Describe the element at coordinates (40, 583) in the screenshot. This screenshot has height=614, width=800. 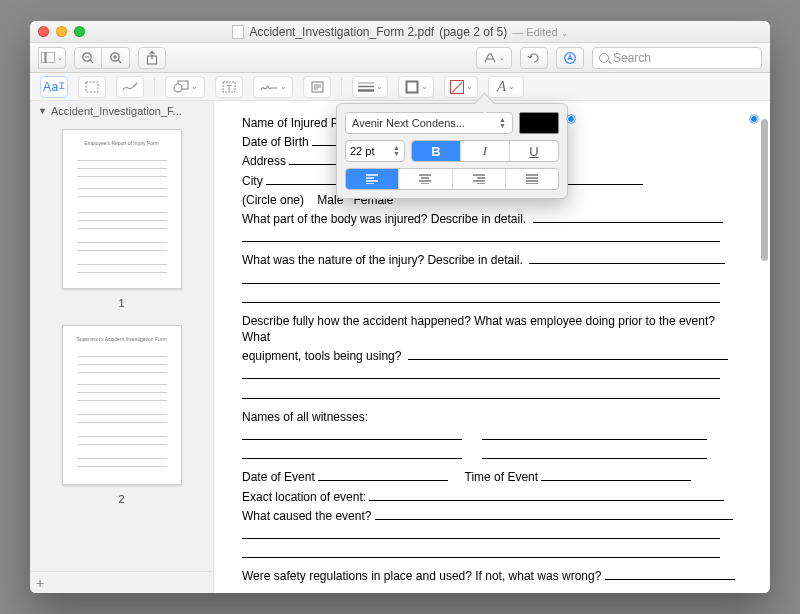
I see `add-page-button: +` at that location.